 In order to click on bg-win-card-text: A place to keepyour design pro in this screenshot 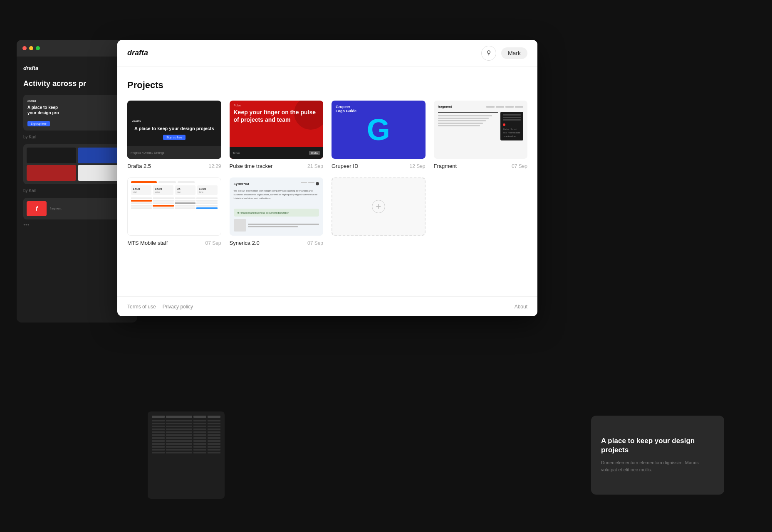, I will do `click(77, 110)`.